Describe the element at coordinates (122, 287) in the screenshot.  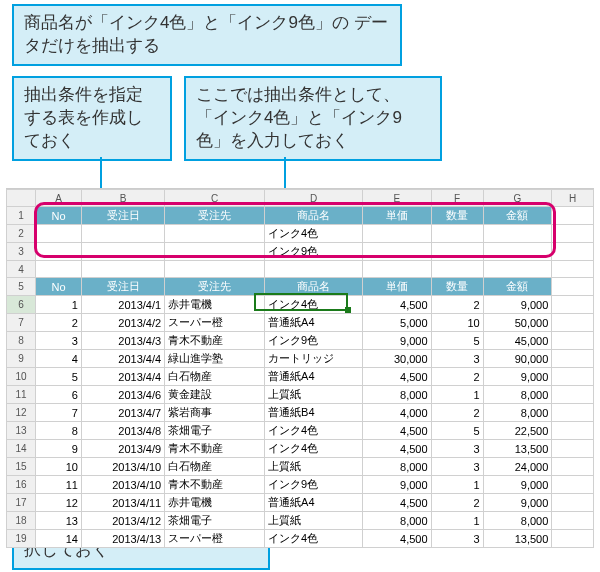
I see `table-header-1: 受注日` at that location.